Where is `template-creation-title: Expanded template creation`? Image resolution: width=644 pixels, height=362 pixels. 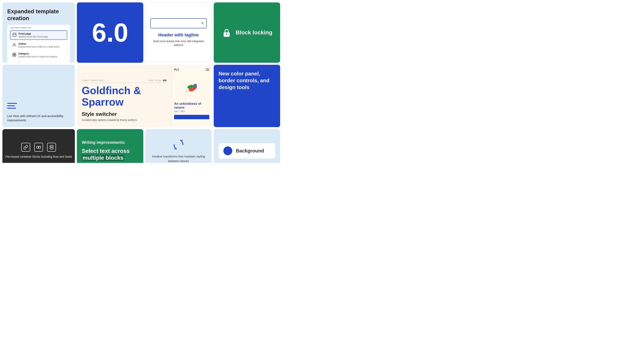
template-creation-title: Expanded template creation is located at coordinates (38, 15).